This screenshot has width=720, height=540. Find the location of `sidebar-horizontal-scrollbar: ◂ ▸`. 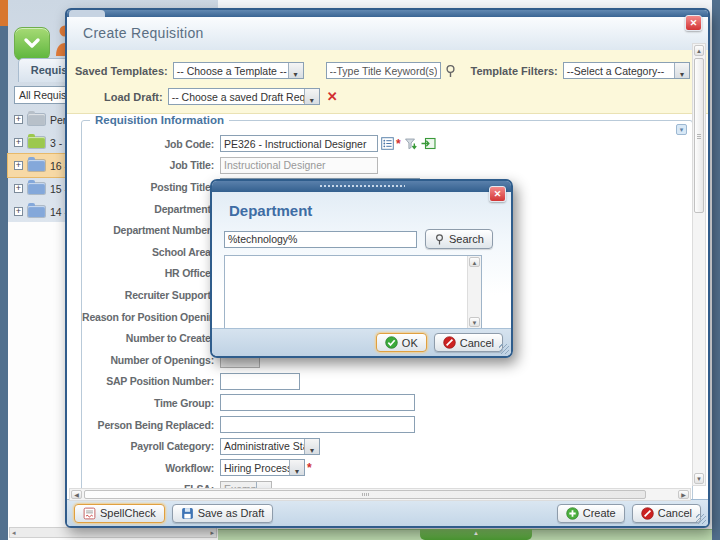

sidebar-horizontal-scrollbar: ◂ ▸ is located at coordinates (113, 532).